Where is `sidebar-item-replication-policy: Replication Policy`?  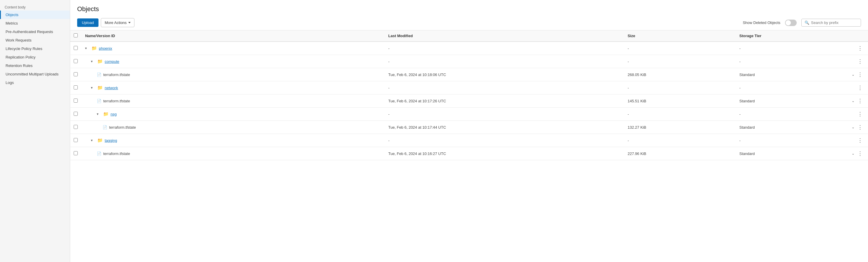
sidebar-item-replication-policy: Replication Policy is located at coordinates (35, 57).